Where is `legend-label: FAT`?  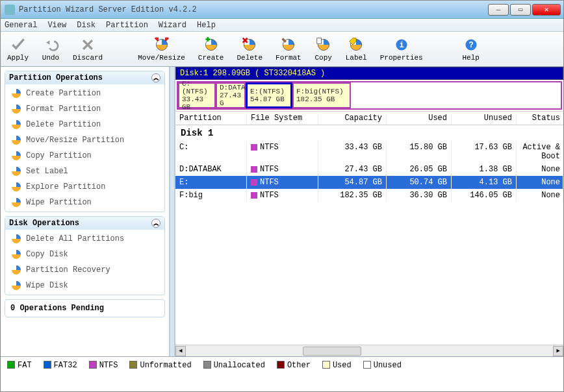
legend-label: FAT is located at coordinates (25, 365).